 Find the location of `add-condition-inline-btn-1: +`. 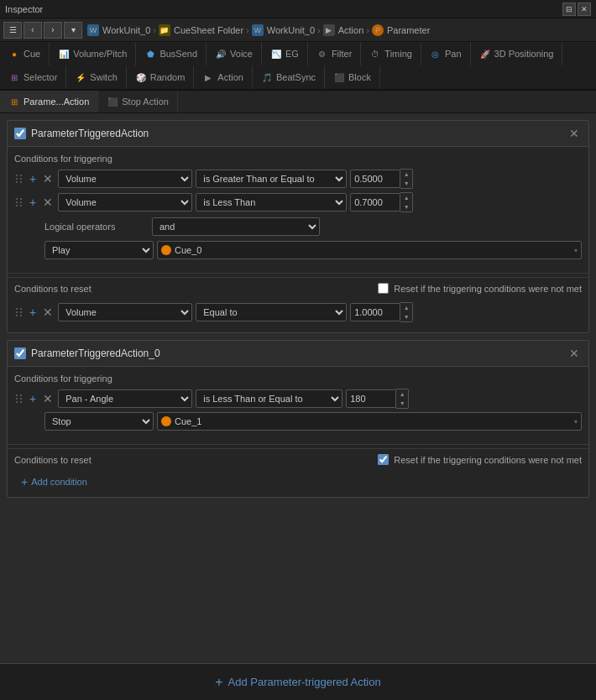

add-condition-inline-btn-1: + is located at coordinates (33, 179).